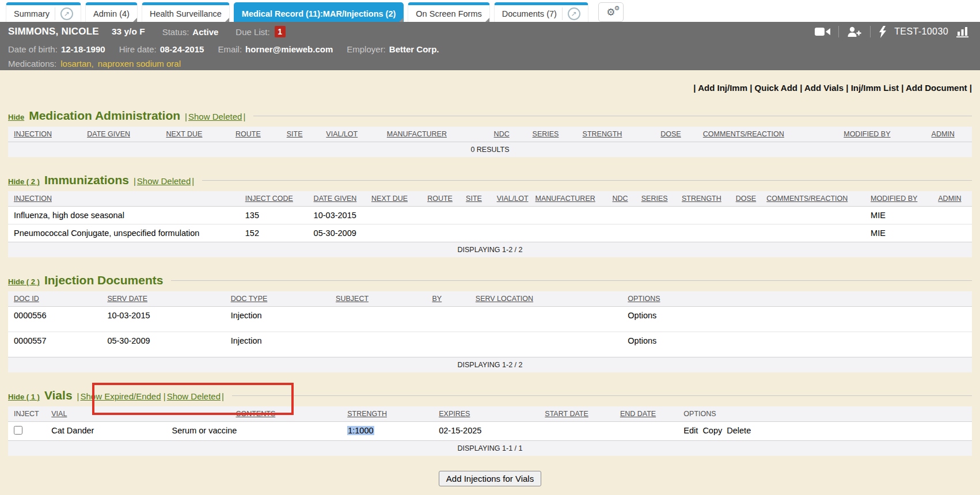 This screenshot has width=980, height=495. What do you see at coordinates (185, 12) in the screenshot?
I see `tab-health-surveillance: Health Surveillance` at bounding box center [185, 12].